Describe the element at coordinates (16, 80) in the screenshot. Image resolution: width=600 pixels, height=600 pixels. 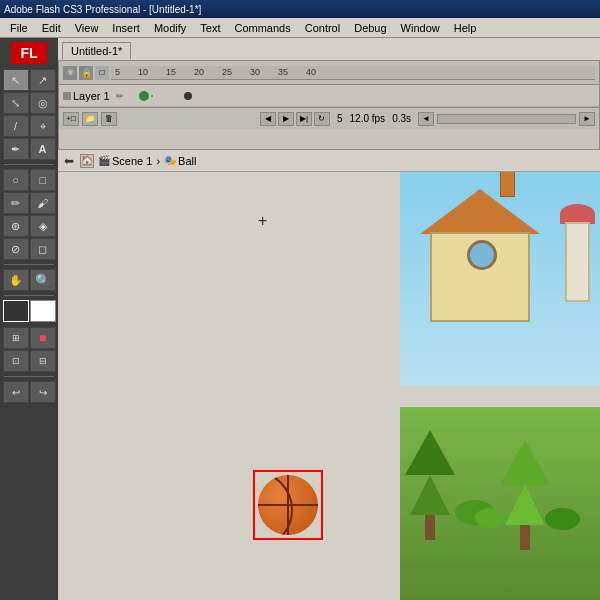
I see `arrow-tool: ↖` at that location.